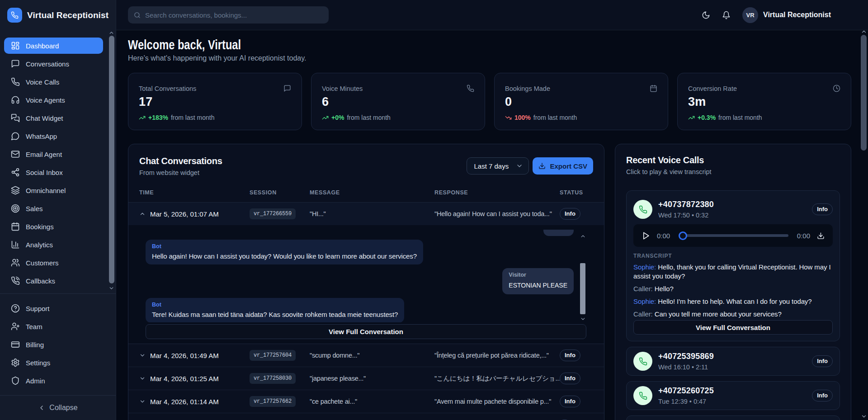 The height and width of the screenshot is (420, 868). I want to click on row-response: "Avem mai multe pachete disponibile p...…, so click(497, 401).